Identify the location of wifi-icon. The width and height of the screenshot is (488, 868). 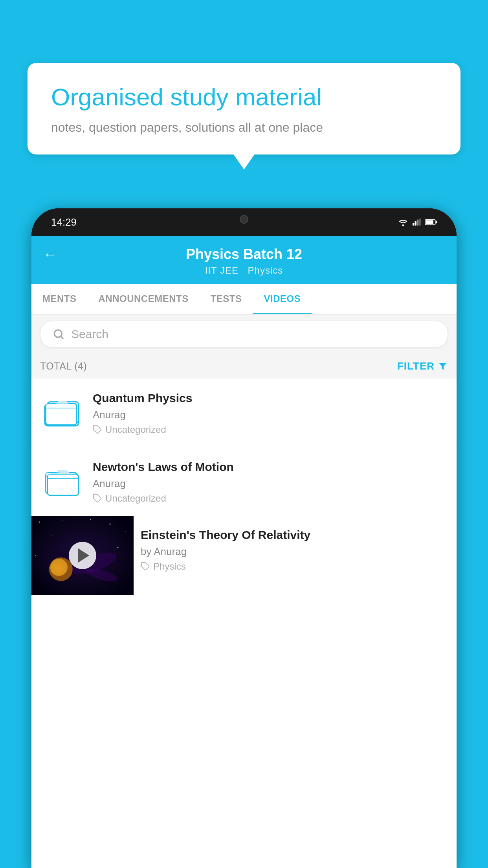
(403, 222).